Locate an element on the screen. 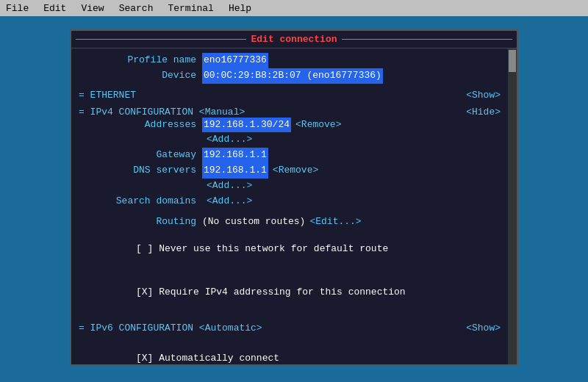 The height and width of the screenshot is (382, 588). ipv6-show-btn: <Show> is located at coordinates (484, 328).